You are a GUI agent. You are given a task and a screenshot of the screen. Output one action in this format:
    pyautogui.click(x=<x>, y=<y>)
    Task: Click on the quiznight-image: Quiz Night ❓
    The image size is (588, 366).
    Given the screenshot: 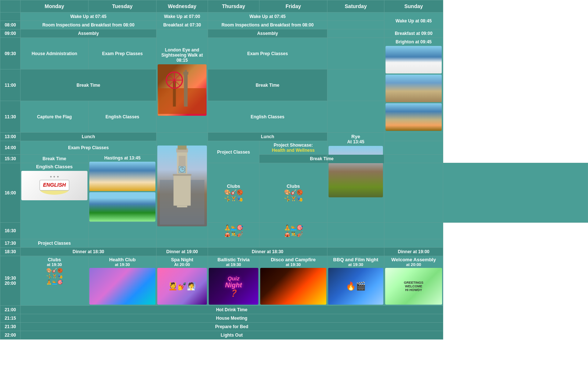 What is the action you would take?
    pyautogui.click(x=234, y=286)
    